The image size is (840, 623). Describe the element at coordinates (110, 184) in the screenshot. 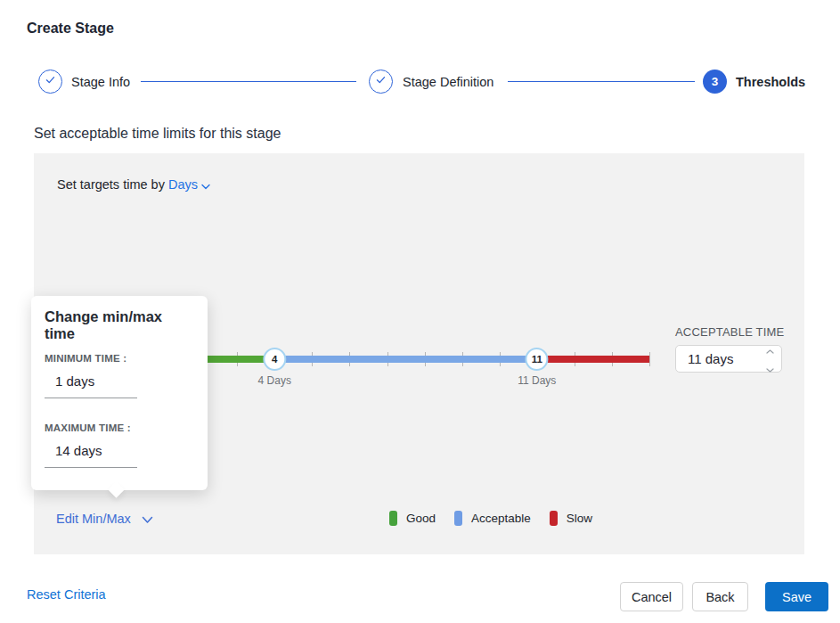

I see `set-targets-label: Set targets time by` at that location.